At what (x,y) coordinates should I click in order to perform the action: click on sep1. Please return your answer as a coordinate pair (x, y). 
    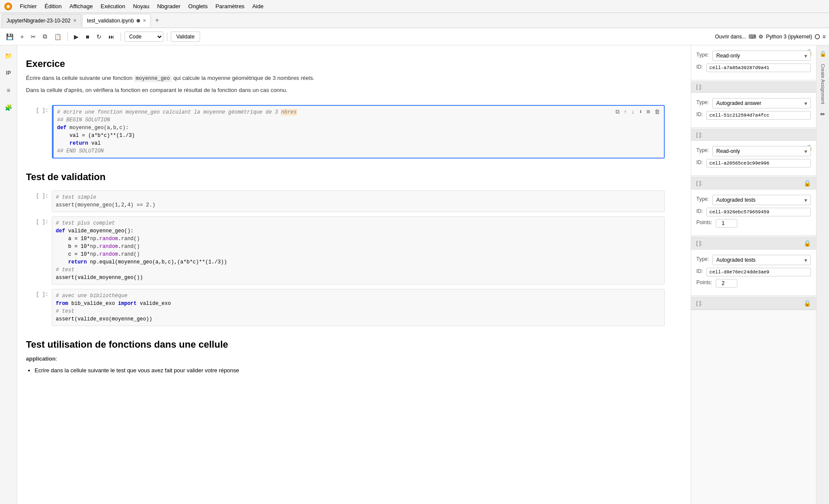
    Looking at the image, I should click on (67, 37).